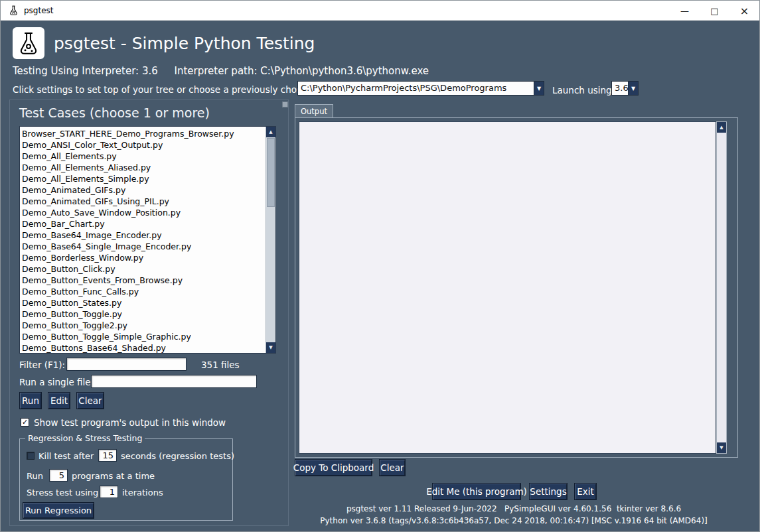 The height and width of the screenshot is (532, 760). What do you see at coordinates (714, 11) in the screenshot?
I see `maximize-button: □` at bounding box center [714, 11].